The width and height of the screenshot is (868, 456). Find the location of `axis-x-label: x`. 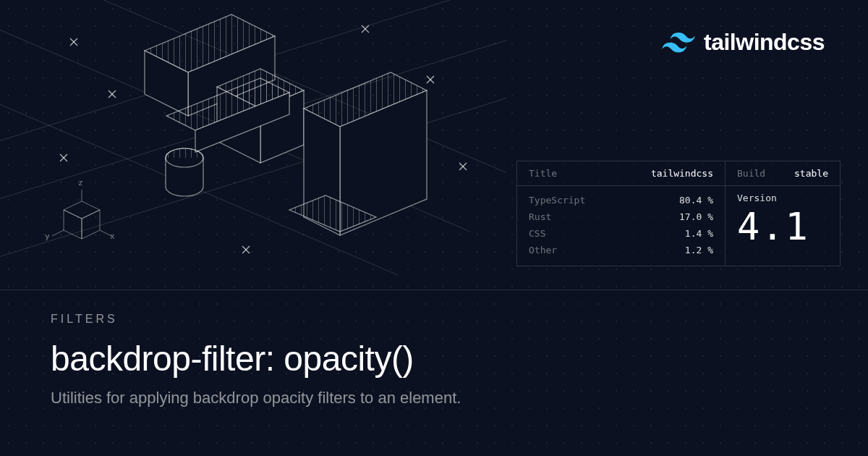

axis-x-label: x is located at coordinates (113, 236).